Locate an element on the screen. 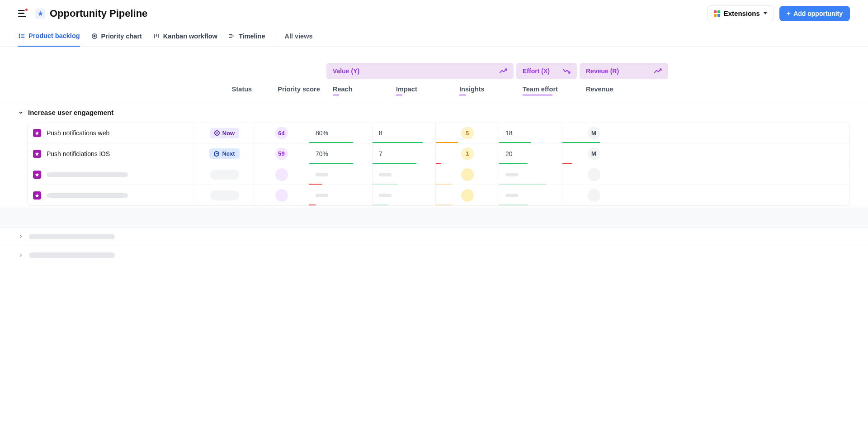 Image resolution: width=868 pixels, height=447 pixels. tab-all-views: All views is located at coordinates (298, 37).